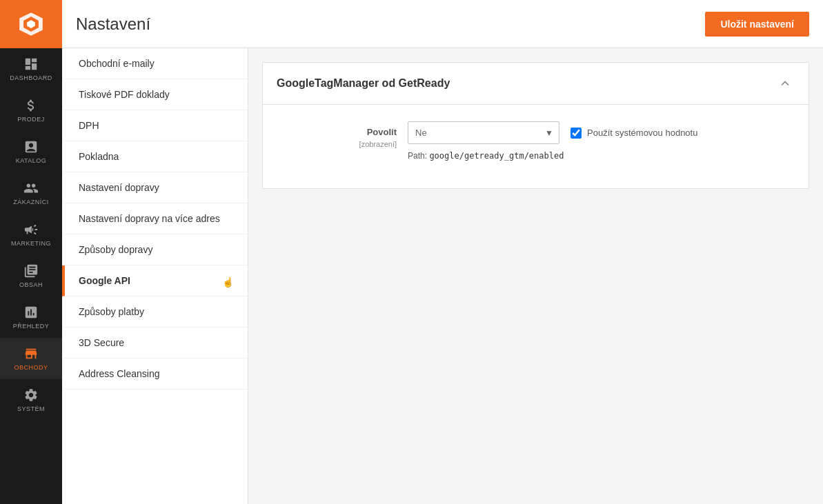 The width and height of the screenshot is (823, 504). Describe the element at coordinates (31, 243) in the screenshot. I see `sidebar-label-marketing: MARKETING` at that location.